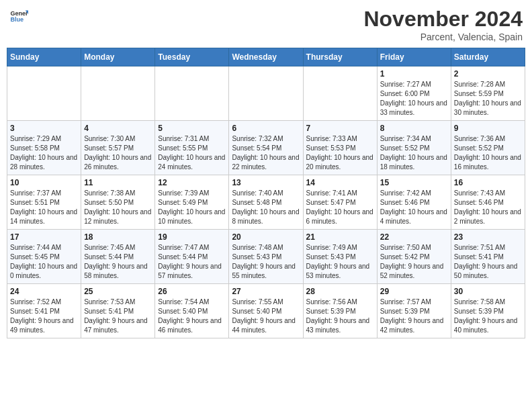  Describe the element at coordinates (118, 128) in the screenshot. I see `day-number: 4` at that location.